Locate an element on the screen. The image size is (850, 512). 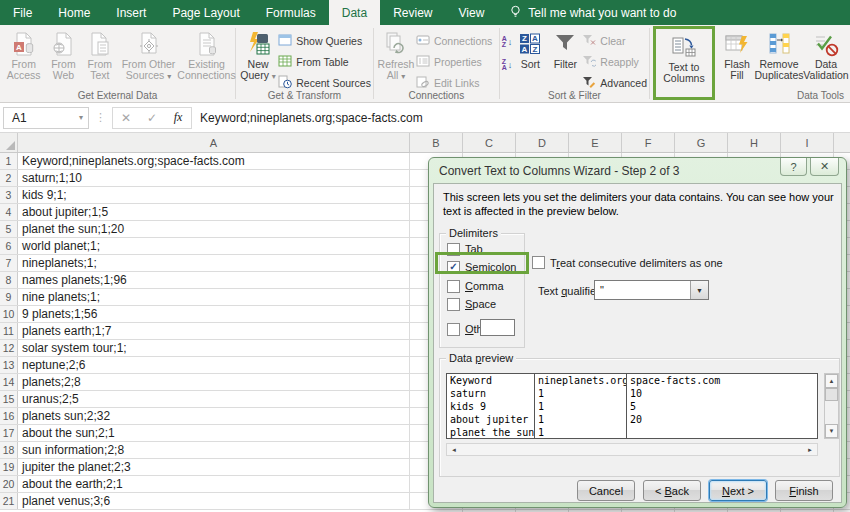
row-number: 20 is located at coordinates (9, 484).